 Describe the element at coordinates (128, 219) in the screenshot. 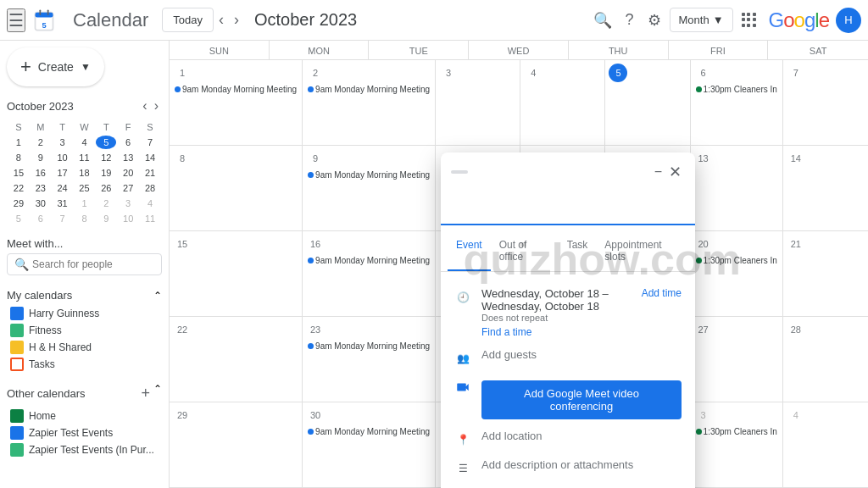

I see `mini-cal-day: 10` at that location.